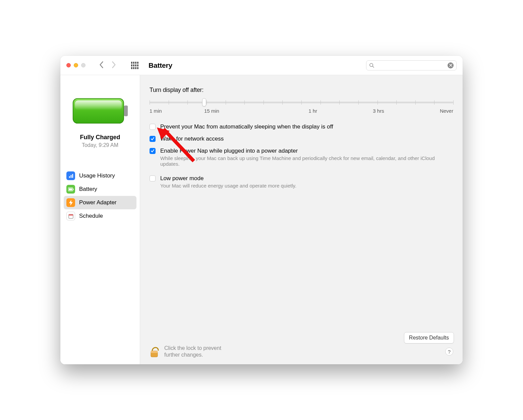 The height and width of the screenshot is (420, 523). I want to click on minimize-window-button, so click(76, 65).